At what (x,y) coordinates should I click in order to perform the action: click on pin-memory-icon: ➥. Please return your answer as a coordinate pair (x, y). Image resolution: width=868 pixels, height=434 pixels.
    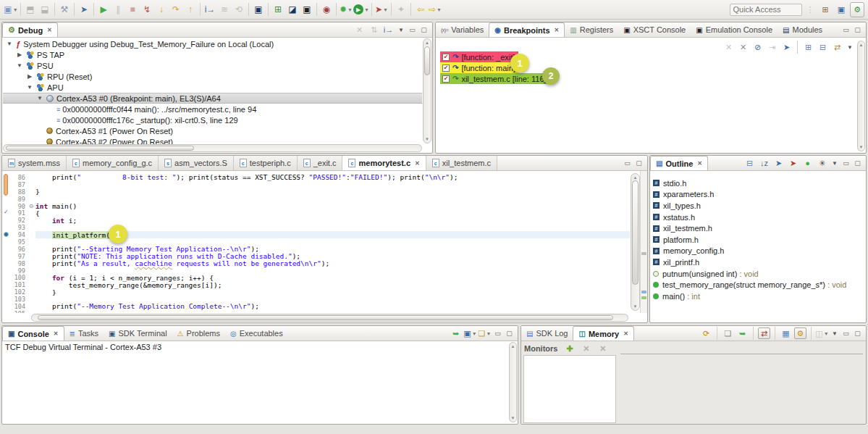
    Looking at the image, I should click on (743, 333).